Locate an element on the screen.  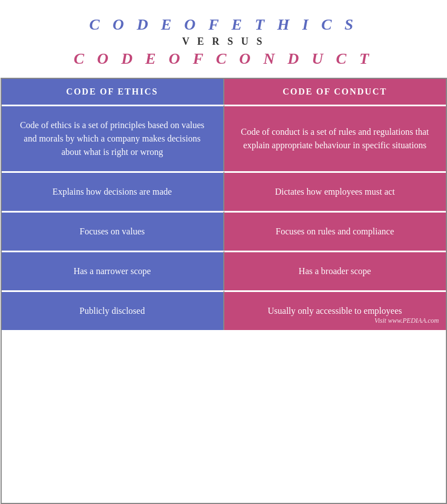
row-3: Focuses on values Focuses on rules and c… is located at coordinates (224, 232).